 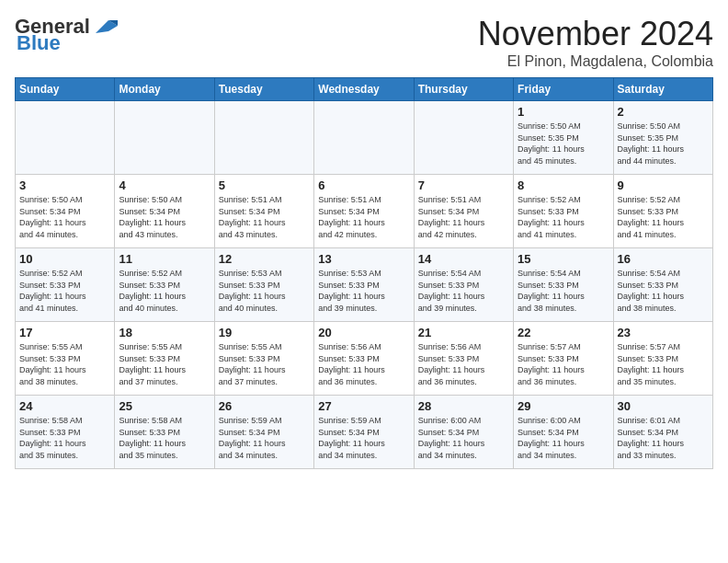 What do you see at coordinates (563, 212) in the screenshot?
I see `calendar-cell: 8Sunrise: 5:52 AM Sunset: 5:33 PM Daylig…` at bounding box center [563, 212].